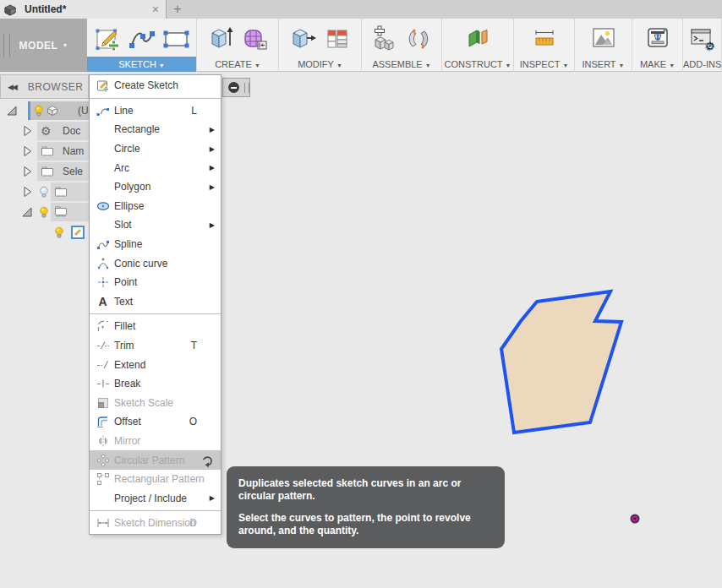 The image size is (722, 588). What do you see at coordinates (149, 460) in the screenshot?
I see `menu-item-label: Circular Pattern` at bounding box center [149, 460].